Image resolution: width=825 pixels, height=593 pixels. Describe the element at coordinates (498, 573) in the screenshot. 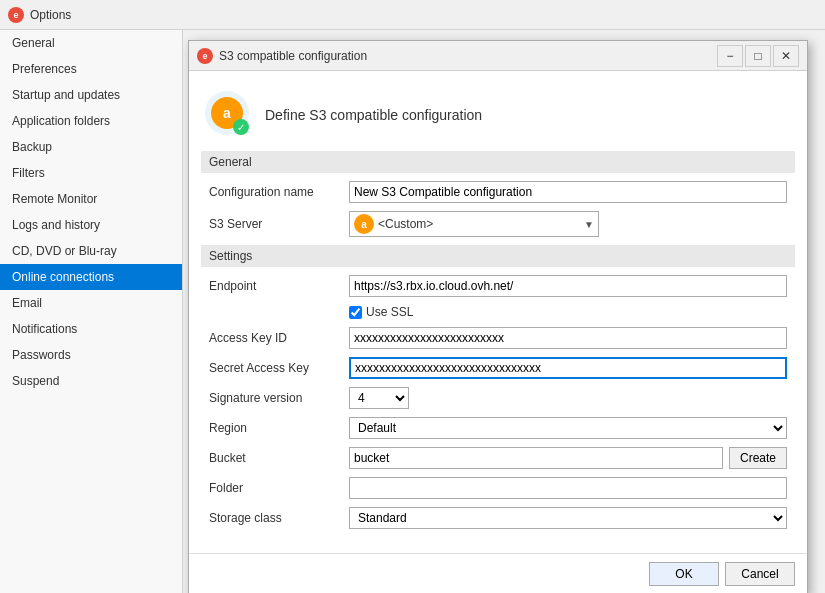

I see `modal-footer: OK Cancel` at that location.